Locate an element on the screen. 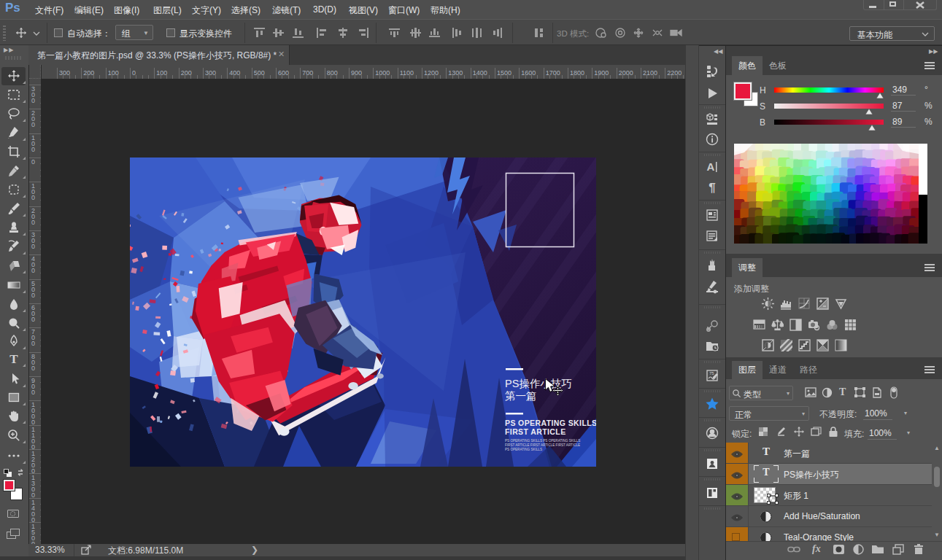 The height and width of the screenshot is (560, 942). svg-text: A is located at coordinates (711, 166).